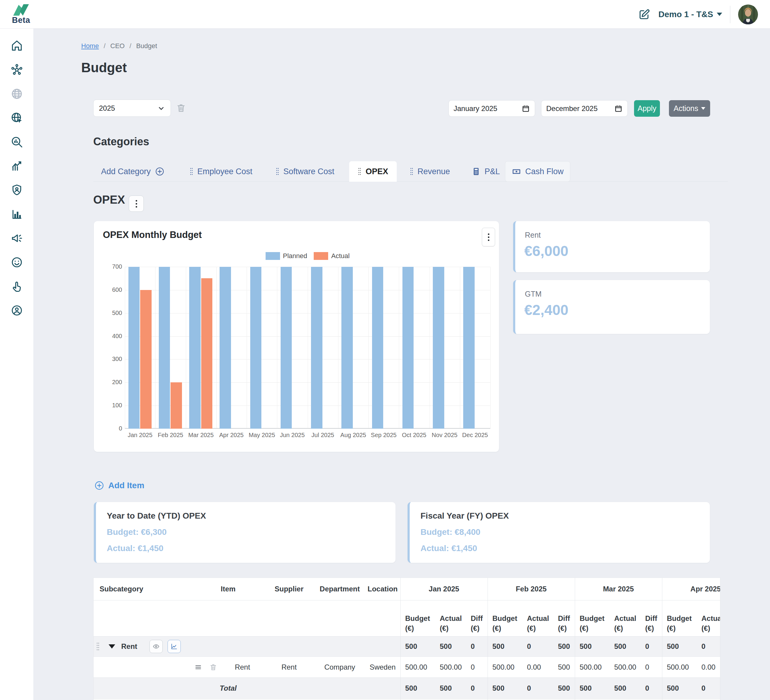 The image size is (770, 700). I want to click on ytd-card: Year to Date (YTD) OPEX Budget: €6,300 A…, so click(245, 532).